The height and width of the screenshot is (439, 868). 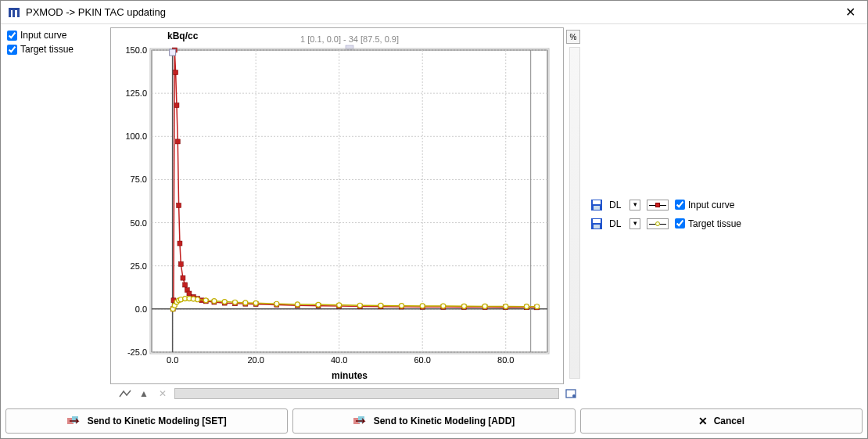 What do you see at coordinates (139, 179) in the screenshot?
I see `svg-text: 75.0` at bounding box center [139, 179].